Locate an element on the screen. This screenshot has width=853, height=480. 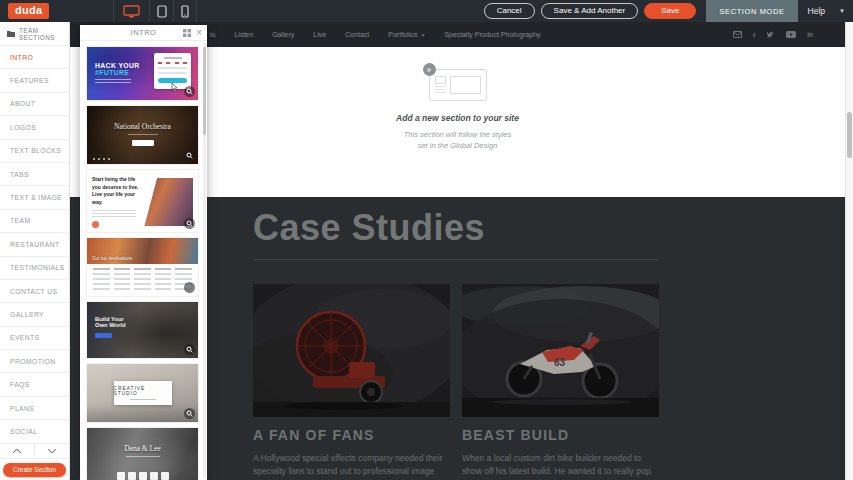
placeholder-title: Add a new section to your site is located at coordinates (458, 118).